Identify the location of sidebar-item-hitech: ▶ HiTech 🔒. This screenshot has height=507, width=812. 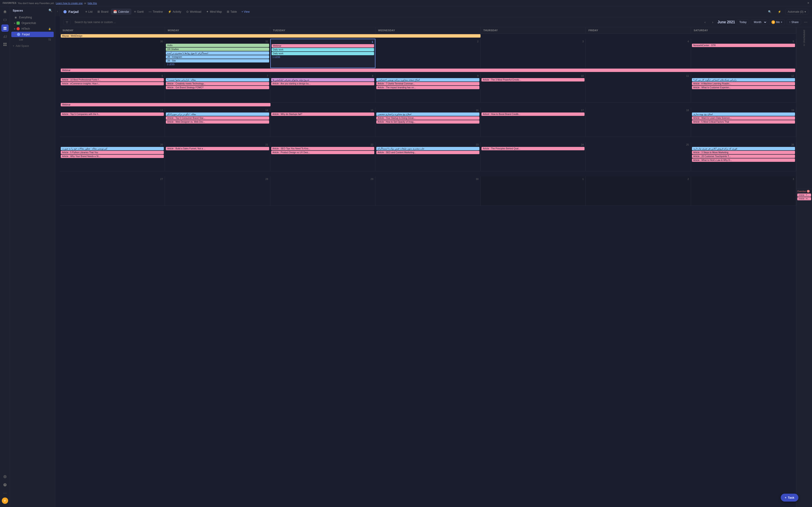
(33, 29).